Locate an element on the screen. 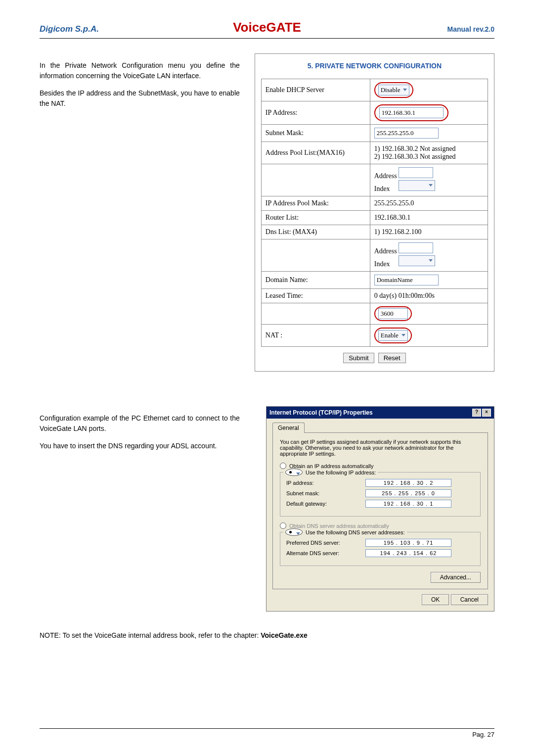 Image resolution: width=534 pixels, height=756 pixels. submit-button: Submit is located at coordinates (358, 358).